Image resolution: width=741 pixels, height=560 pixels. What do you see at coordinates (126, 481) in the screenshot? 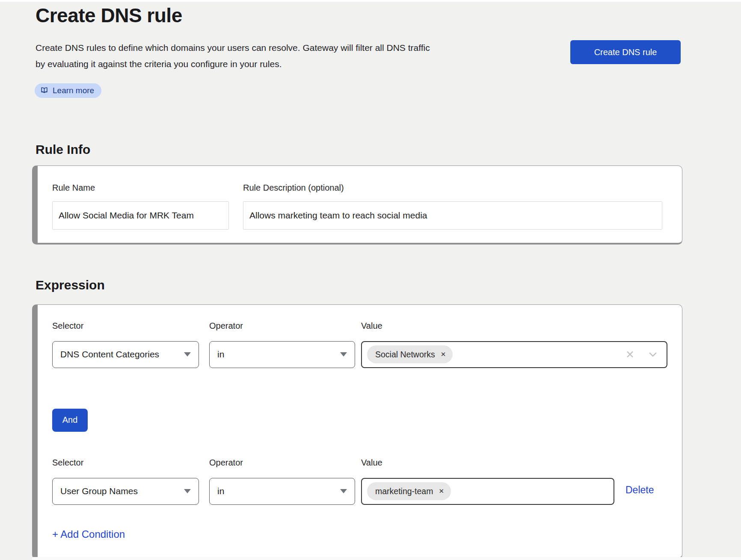
I see `condition-2-selector-column: Selector User Group Names` at bounding box center [126, 481].